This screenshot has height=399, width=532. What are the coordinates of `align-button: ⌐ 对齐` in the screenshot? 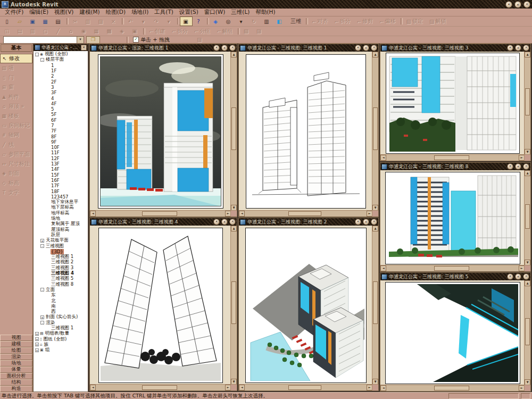 It's located at (320, 21).